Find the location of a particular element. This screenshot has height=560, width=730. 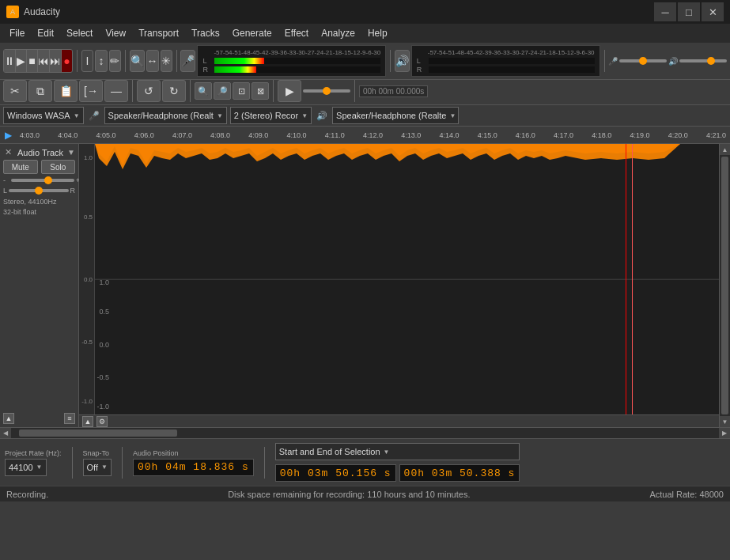

bottom-toolbar: Project Rate (Hz): 44100 ▼ Snap-To Off ▼ is located at coordinates (365, 462).